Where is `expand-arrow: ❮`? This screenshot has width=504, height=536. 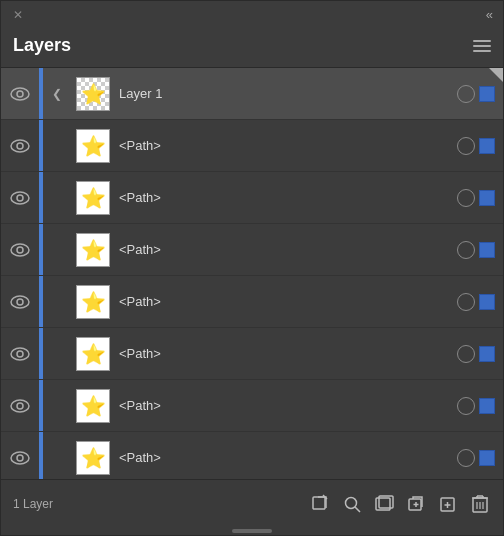
expand-arrow: ❮ is located at coordinates (57, 94).